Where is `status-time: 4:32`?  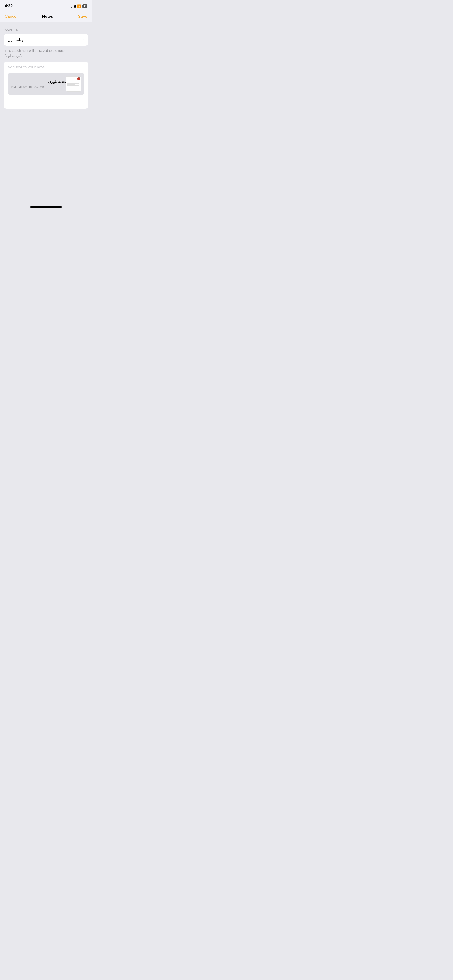 status-time: 4:32 is located at coordinates (8, 6).